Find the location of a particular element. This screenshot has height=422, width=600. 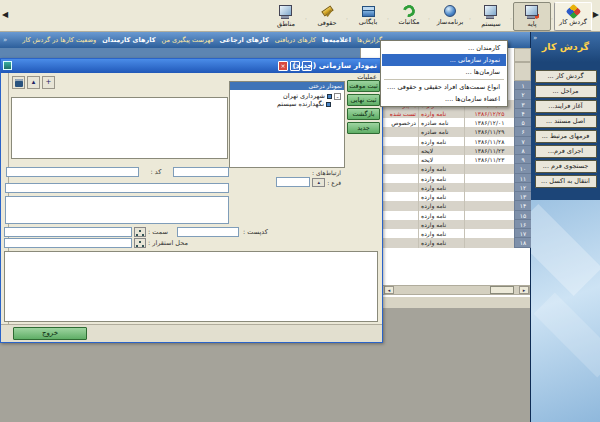

save-button is located at coordinates (18, 82).